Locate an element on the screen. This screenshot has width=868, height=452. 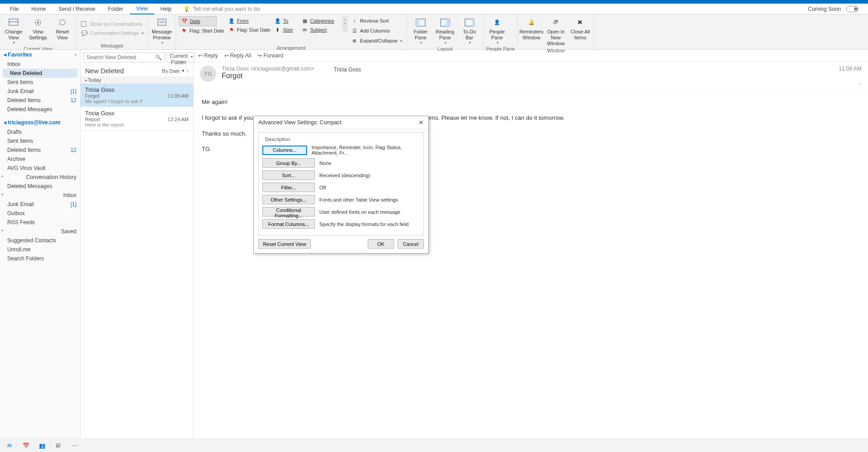
conversation-icon: 💬 is located at coordinates (85, 33).